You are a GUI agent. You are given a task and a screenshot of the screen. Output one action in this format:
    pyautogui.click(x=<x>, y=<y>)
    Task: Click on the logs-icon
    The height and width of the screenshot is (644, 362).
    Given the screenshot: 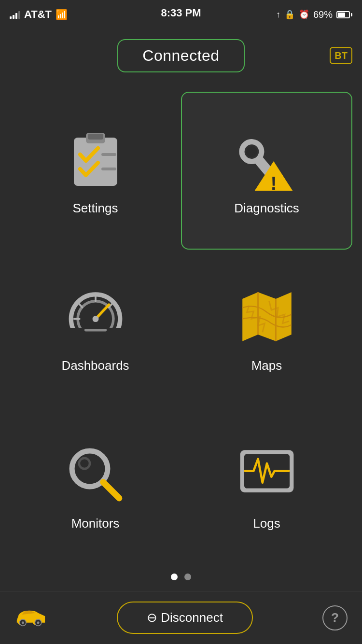 What is the action you would take?
    pyautogui.click(x=267, y=475)
    